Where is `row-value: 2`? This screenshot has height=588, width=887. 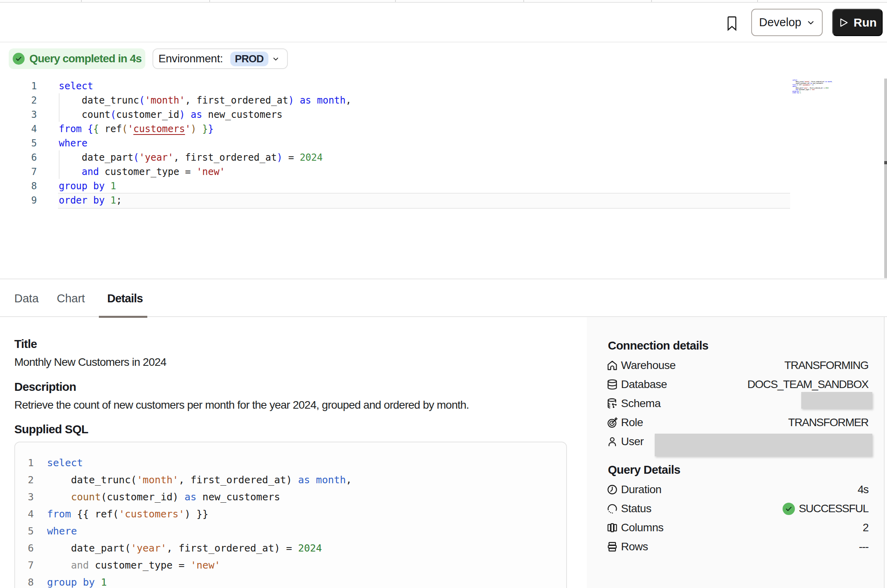
row-value: 2 is located at coordinates (866, 528).